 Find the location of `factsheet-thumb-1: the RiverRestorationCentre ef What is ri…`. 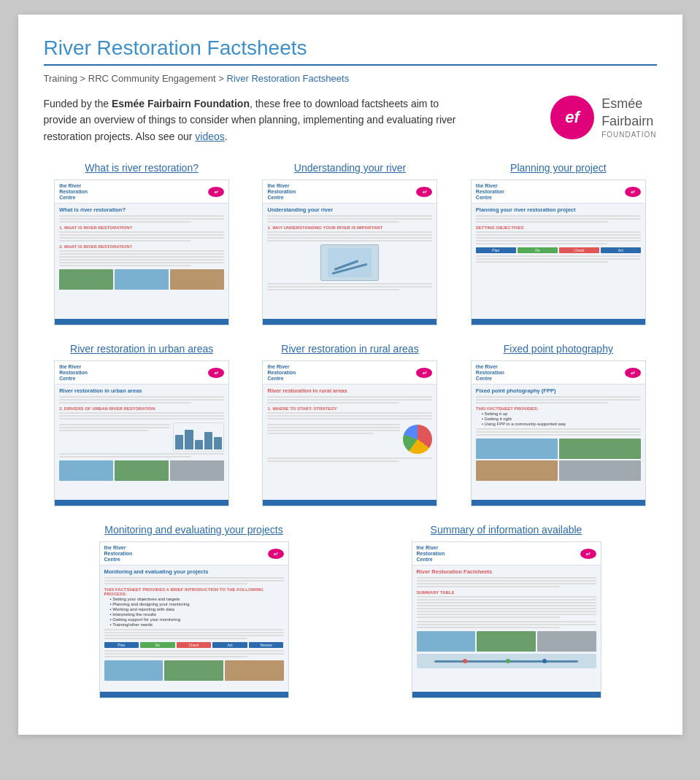

factsheet-thumb-1: the RiverRestorationCentre ef What is ri… is located at coordinates (142, 252).